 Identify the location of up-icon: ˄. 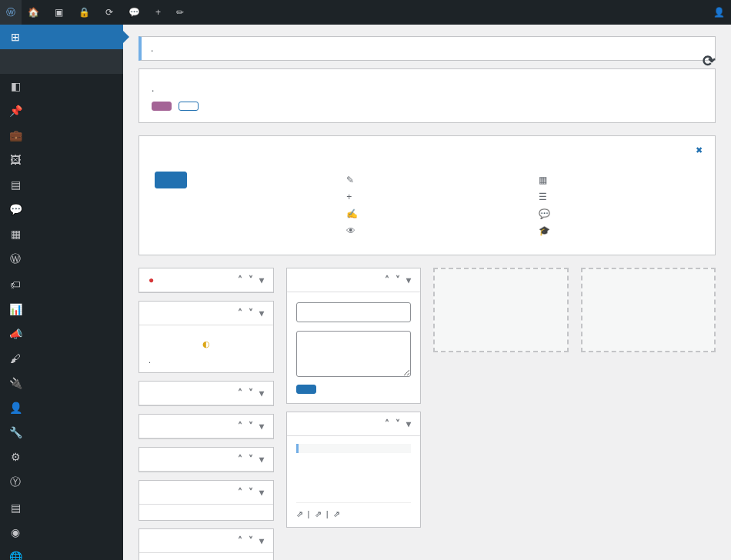
(240, 280).